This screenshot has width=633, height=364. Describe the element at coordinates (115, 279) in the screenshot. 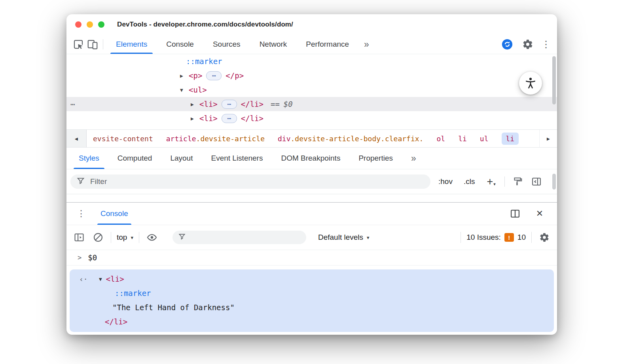

I see `result-open-tag: <li>` at that location.